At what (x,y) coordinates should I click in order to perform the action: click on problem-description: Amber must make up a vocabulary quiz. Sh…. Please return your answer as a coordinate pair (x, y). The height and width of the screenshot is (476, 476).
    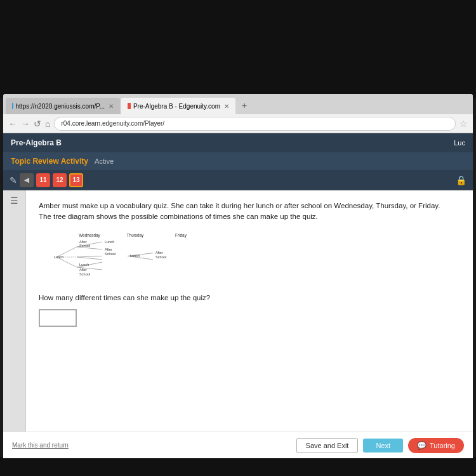
    Looking at the image, I should click on (249, 212).